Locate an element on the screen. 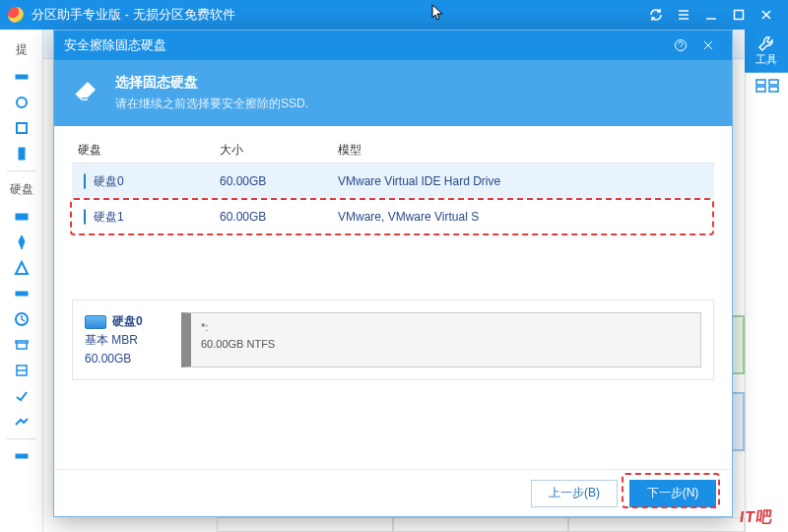 Image resolution: width=788 pixels, height=532 pixels. dialog-subheading: 请在继续之前选择要安全擦除的SSD. is located at coordinates (212, 104).